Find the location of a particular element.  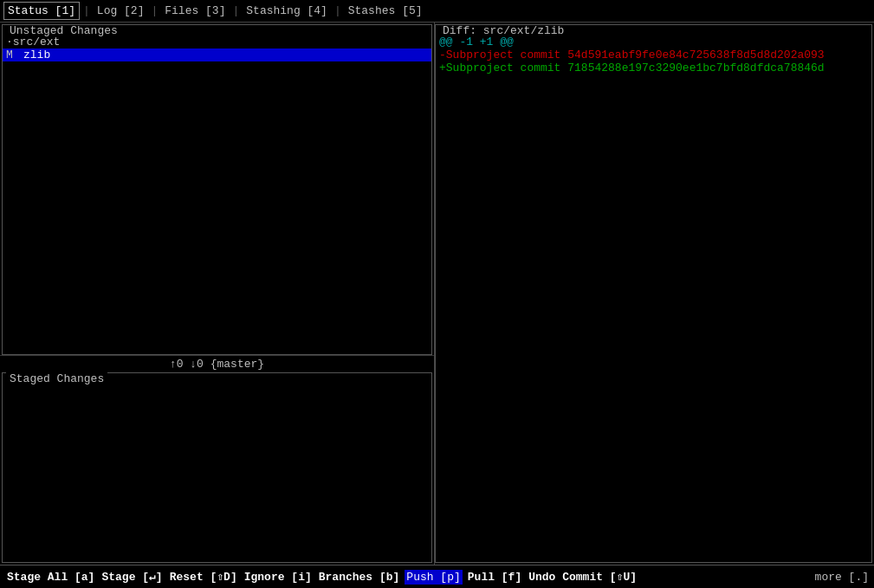

file-item-zlib: M zlib is located at coordinates (217, 55).